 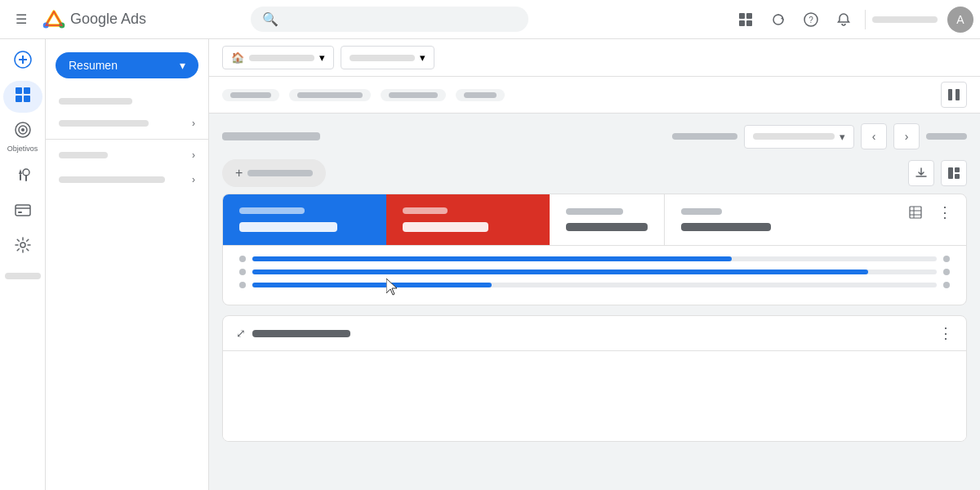 I want to click on page-header-right: ▾ ‹ ›, so click(x=820, y=136).